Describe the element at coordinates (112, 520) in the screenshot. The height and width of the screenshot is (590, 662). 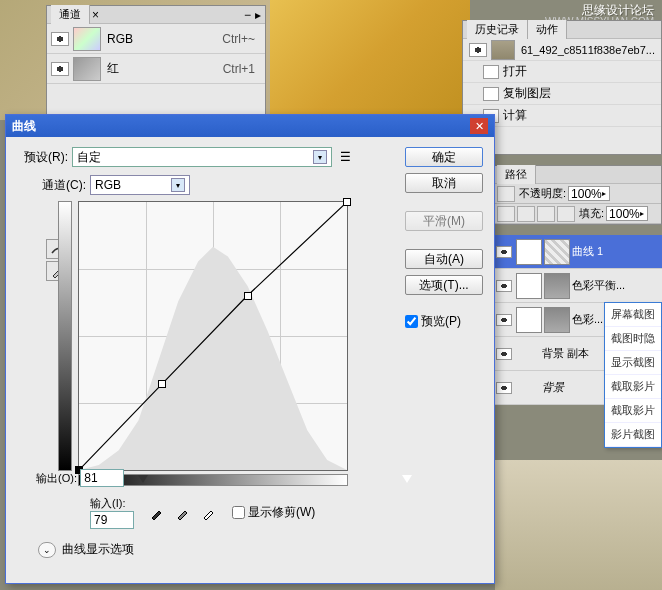
I see `input-input` at that location.